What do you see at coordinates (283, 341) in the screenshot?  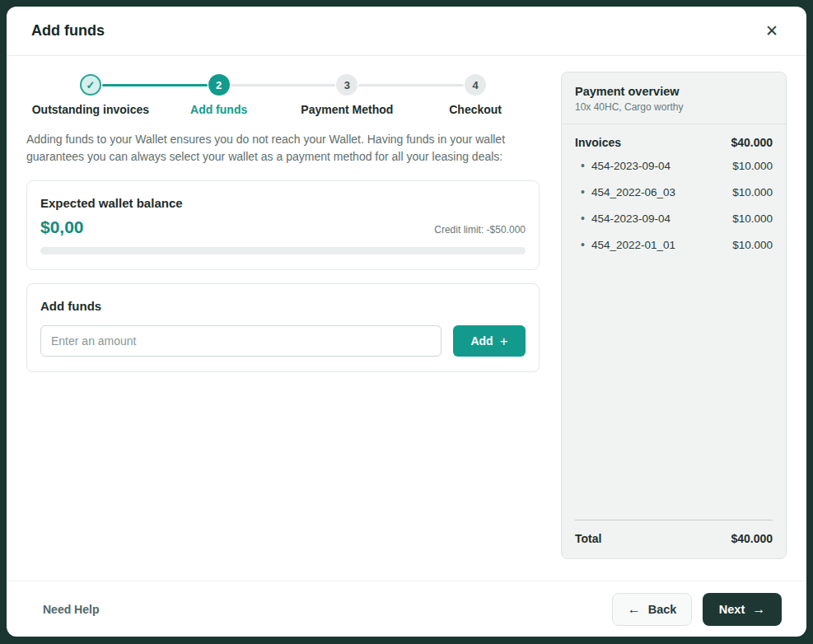 I see `add-funds-row: Add +` at bounding box center [283, 341].